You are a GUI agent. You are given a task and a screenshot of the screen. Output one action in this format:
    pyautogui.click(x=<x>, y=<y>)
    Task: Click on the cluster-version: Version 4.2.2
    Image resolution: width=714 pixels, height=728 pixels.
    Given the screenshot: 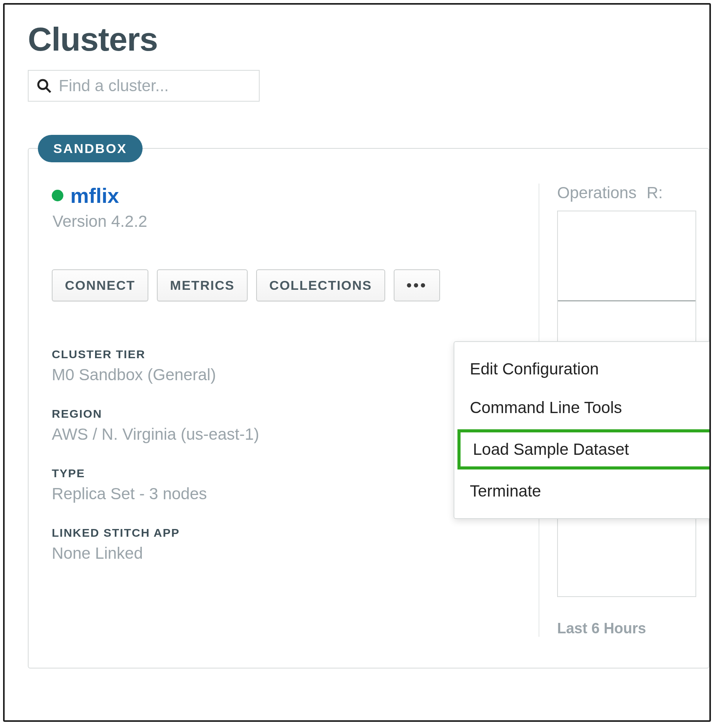 What is the action you would take?
    pyautogui.click(x=288, y=221)
    